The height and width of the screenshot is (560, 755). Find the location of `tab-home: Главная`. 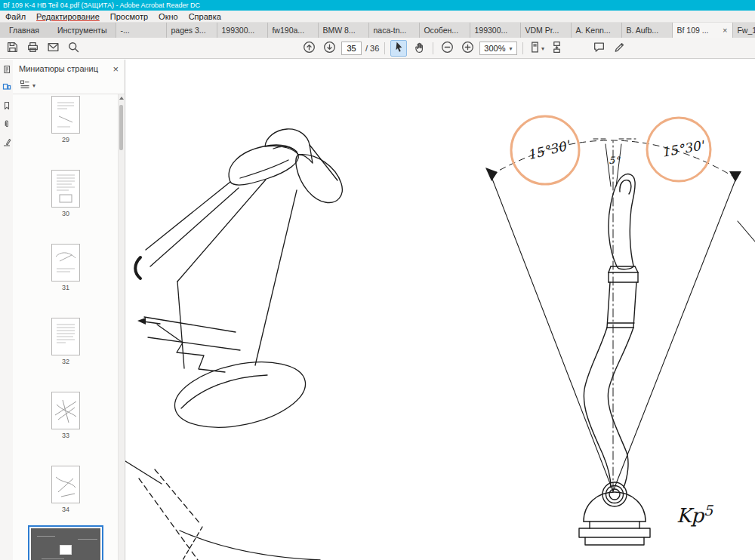

tab-home: Главная is located at coordinates (24, 30).